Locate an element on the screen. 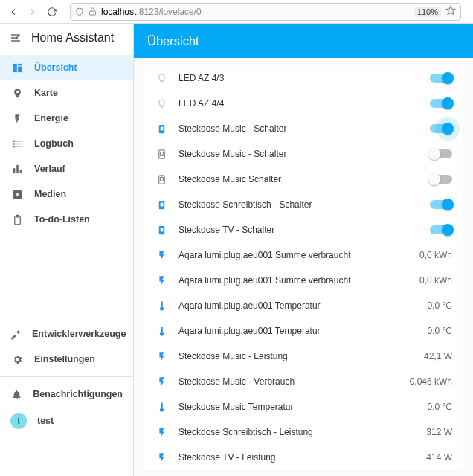  sidebar-item-to-do-listen: To-do-Listen is located at coordinates (67, 219).